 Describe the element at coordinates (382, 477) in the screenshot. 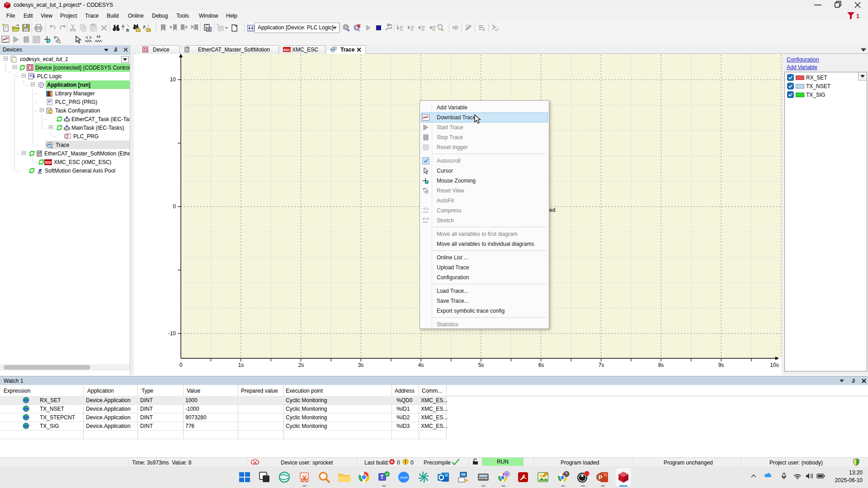

I see `svg-text: T` at that location.